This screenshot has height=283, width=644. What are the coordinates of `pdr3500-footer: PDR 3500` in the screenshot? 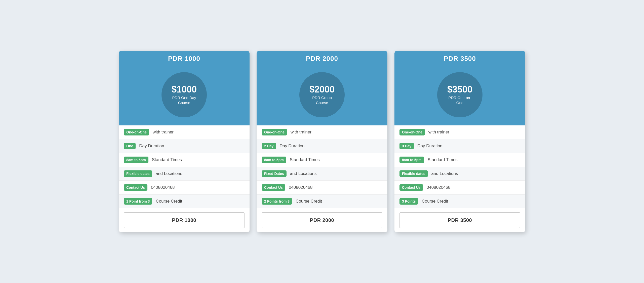 It's located at (460, 220).